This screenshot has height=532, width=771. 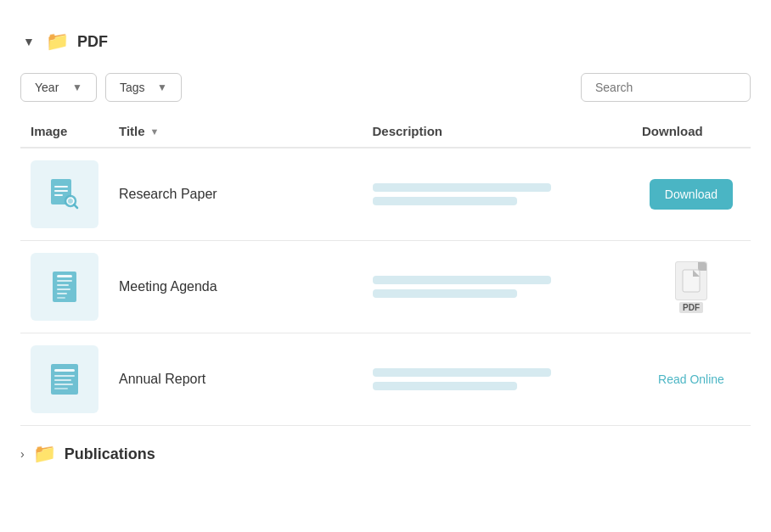 What do you see at coordinates (47, 87) in the screenshot?
I see `year-label: Year` at bounding box center [47, 87].